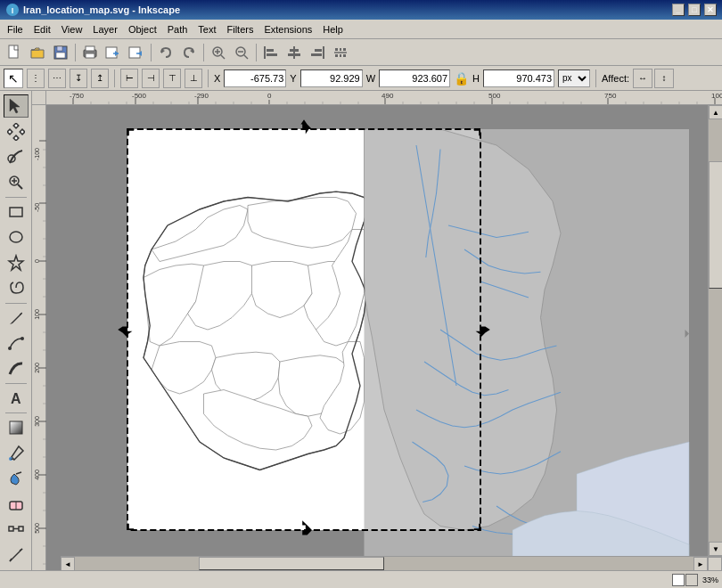 This screenshot has height=588, width=722. I want to click on affect-label: Affect:, so click(615, 78).